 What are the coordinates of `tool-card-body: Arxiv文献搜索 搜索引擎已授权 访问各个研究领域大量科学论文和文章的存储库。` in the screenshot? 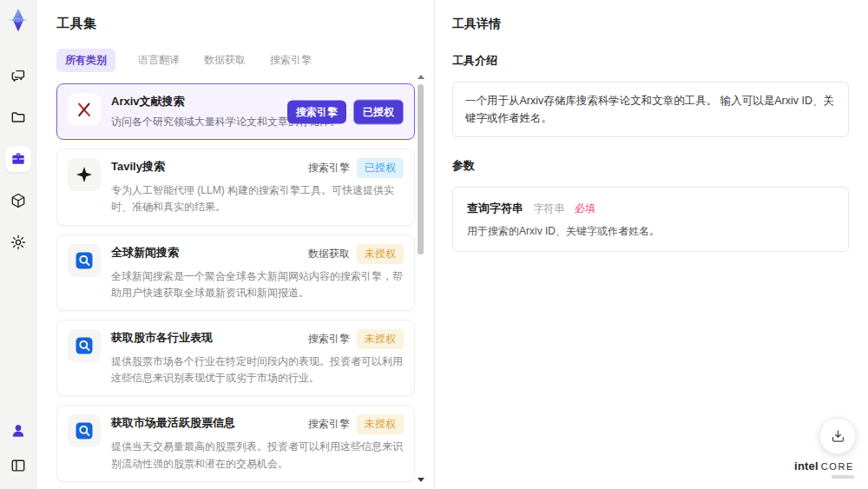 It's located at (257, 111).